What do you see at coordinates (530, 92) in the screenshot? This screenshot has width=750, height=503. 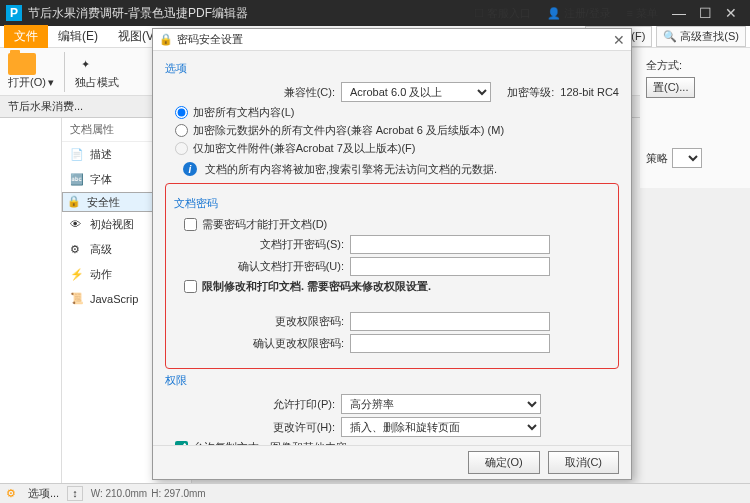 I see `enc-level-label: 加密等级:` at bounding box center [530, 92].